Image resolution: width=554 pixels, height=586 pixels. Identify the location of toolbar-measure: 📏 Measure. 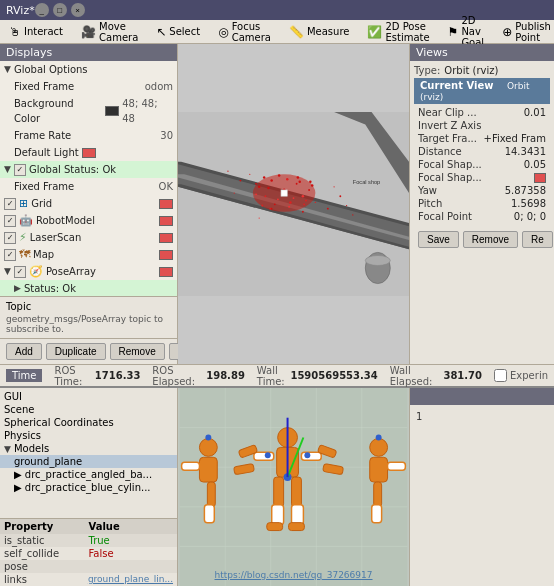
(320, 32).